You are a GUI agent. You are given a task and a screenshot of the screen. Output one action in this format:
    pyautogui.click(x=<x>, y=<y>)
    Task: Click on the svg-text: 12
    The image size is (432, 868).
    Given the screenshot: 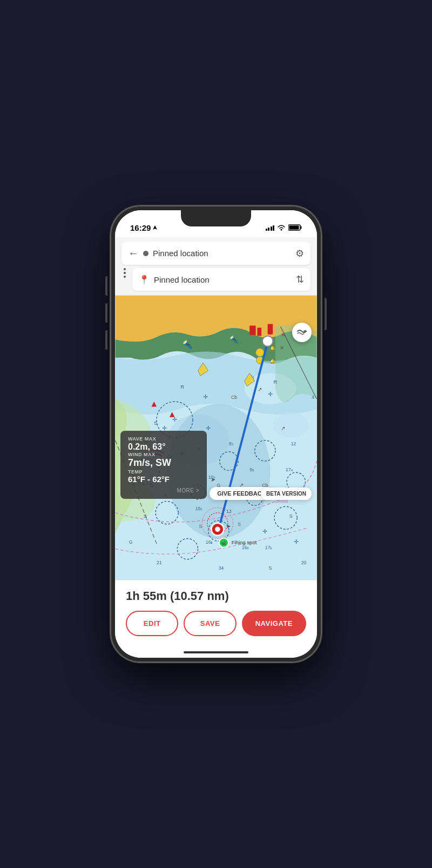 What is the action you would take?
    pyautogui.click(x=294, y=444)
    